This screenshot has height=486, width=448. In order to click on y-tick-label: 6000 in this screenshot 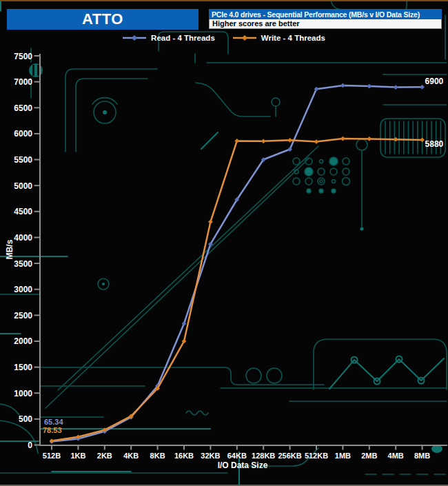, I will do `click(23, 134)`.